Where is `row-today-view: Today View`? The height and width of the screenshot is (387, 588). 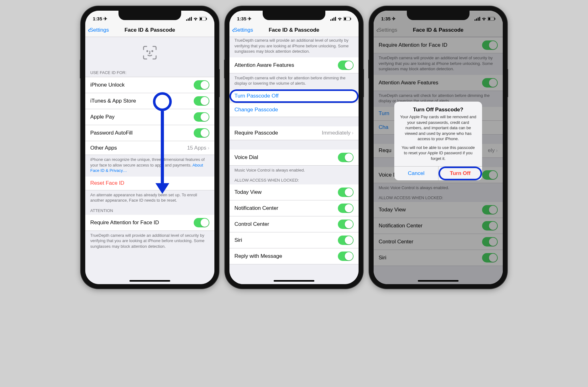 row-today-view: Today View is located at coordinates (294, 193).